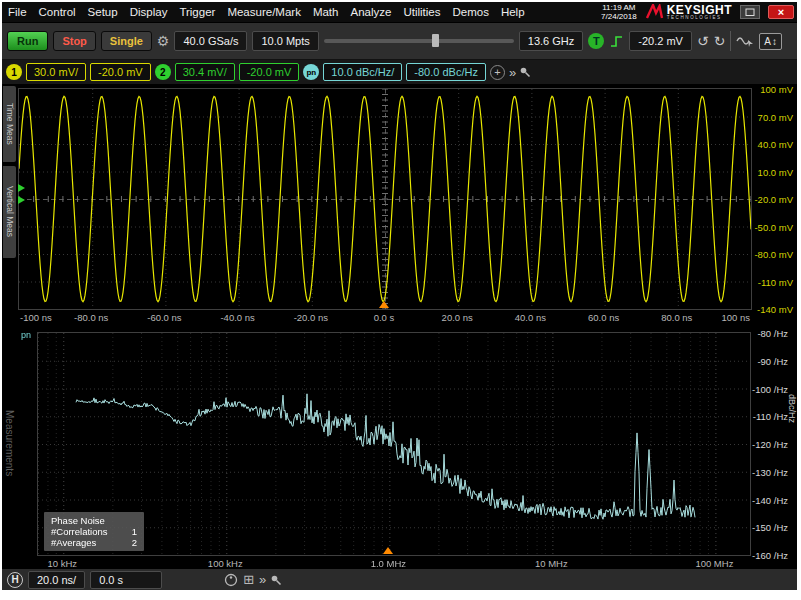  What do you see at coordinates (163, 72) in the screenshot?
I see `channel-2-button: 2` at bounding box center [163, 72].